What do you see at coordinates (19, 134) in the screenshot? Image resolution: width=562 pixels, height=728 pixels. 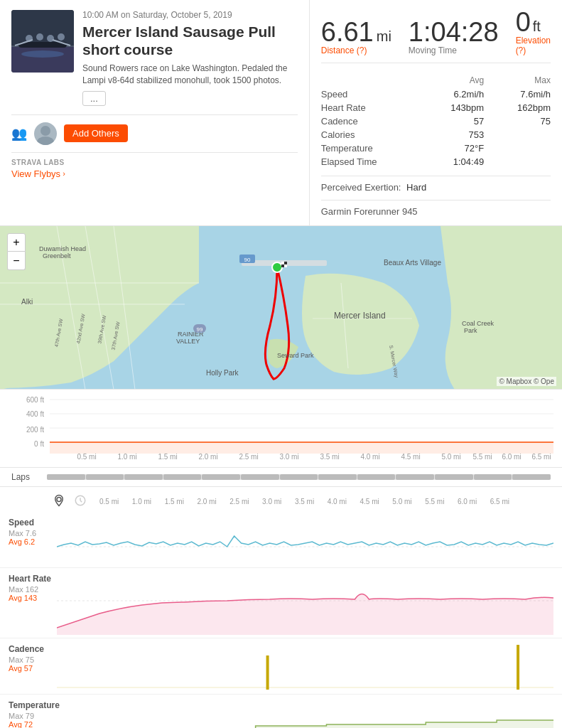 I see `people-icon: 👥` at bounding box center [19, 134].